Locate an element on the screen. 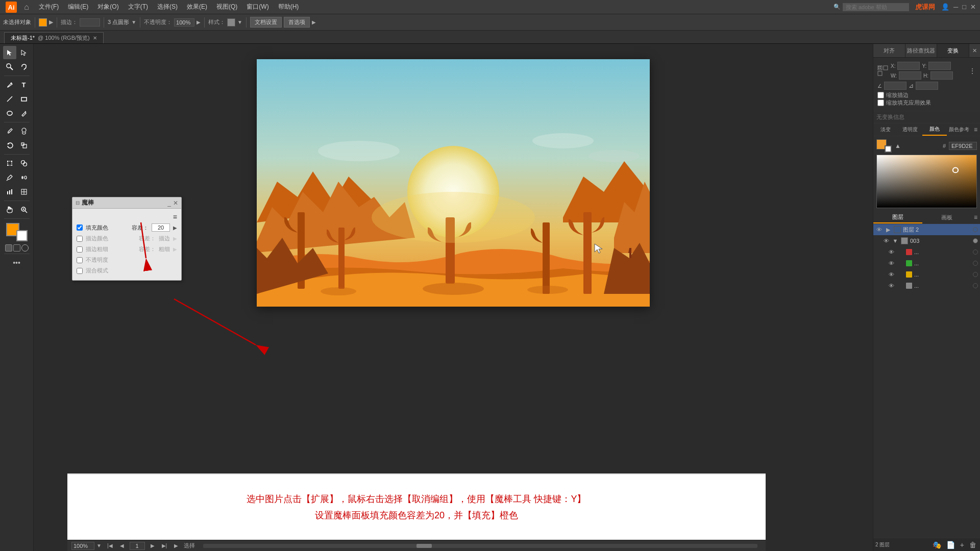 This screenshot has width=980, height=551. blob-tool is located at coordinates (24, 131).